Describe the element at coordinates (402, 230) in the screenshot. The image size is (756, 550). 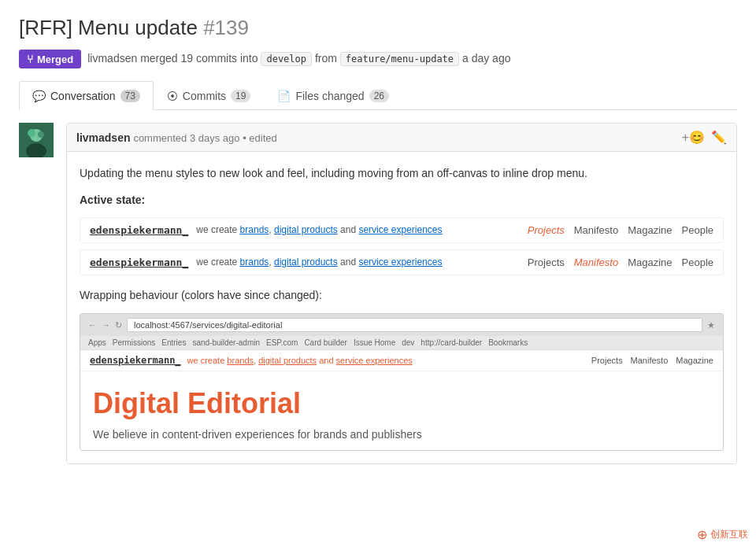
I see `menu-demo-row-1: edenspiekermann_ we create brands, digit…` at that location.